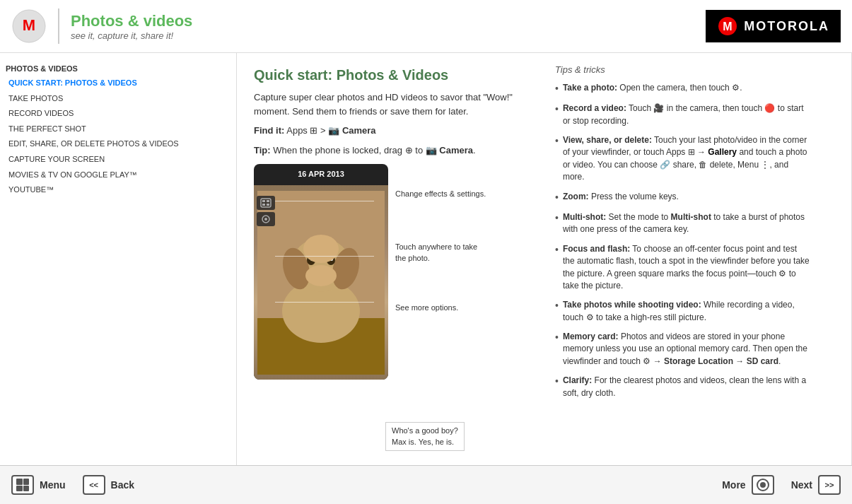 This screenshot has height=504, width=852. Describe the element at coordinates (425, 431) in the screenshot. I see `good-boy-line1: Who's a good boy?` at that location.